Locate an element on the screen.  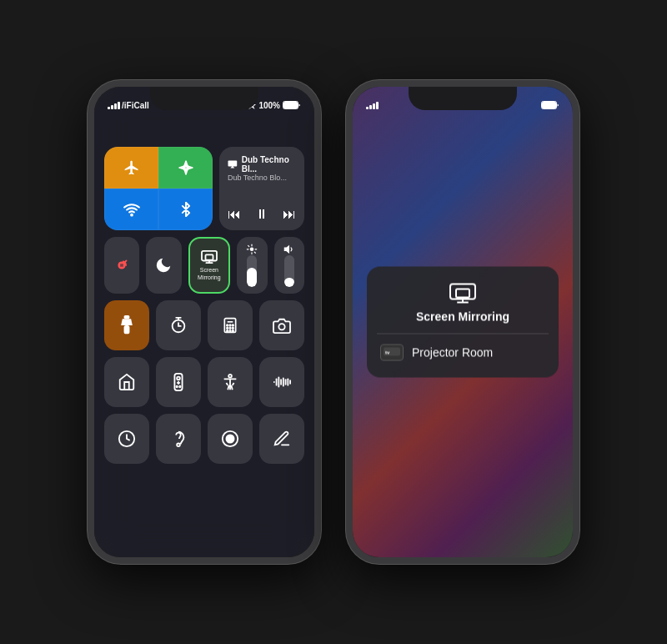
airplay-music-icon is located at coordinates (233, 164).